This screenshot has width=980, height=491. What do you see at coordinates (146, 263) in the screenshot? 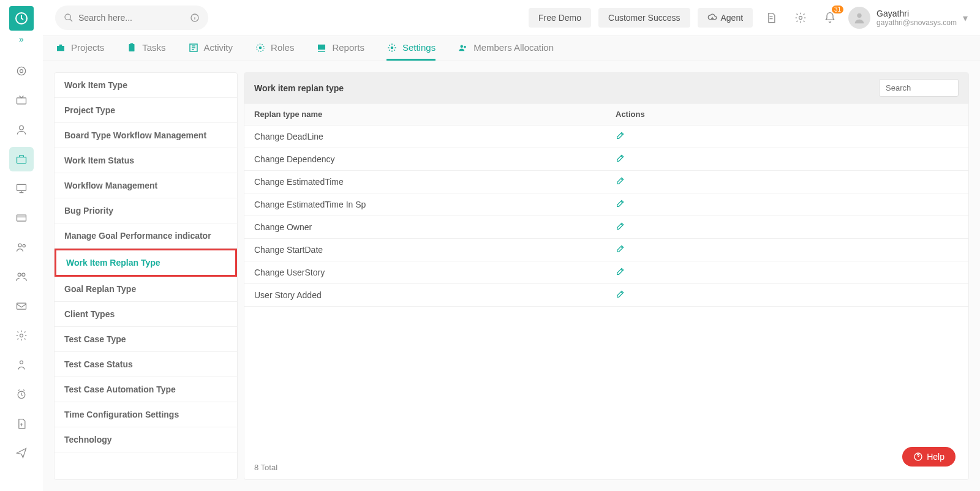
I see `side-item-work-item-replan-type: Work Item Replan Type` at bounding box center [146, 263].